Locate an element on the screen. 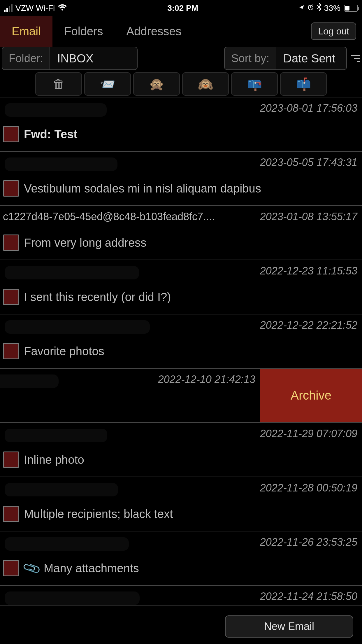 The image size is (362, 644). bulk-action-bar: 🗑 📨 🙊 🙉 📪 📫 is located at coordinates (181, 83).